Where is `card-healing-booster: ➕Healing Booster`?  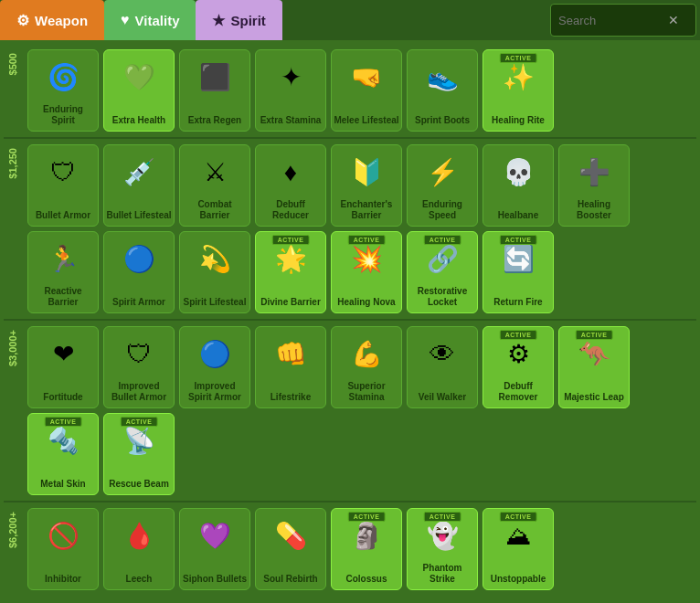 card-healing-booster: ➕Healing Booster is located at coordinates (594, 185).